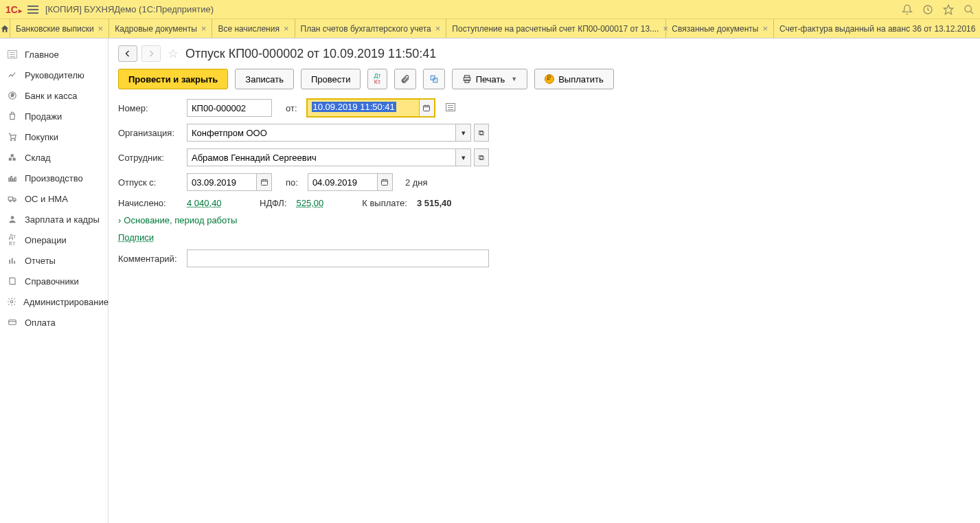  What do you see at coordinates (214, 203) in the screenshot?
I see `accrued-value: 4 040,40` at bounding box center [214, 203].